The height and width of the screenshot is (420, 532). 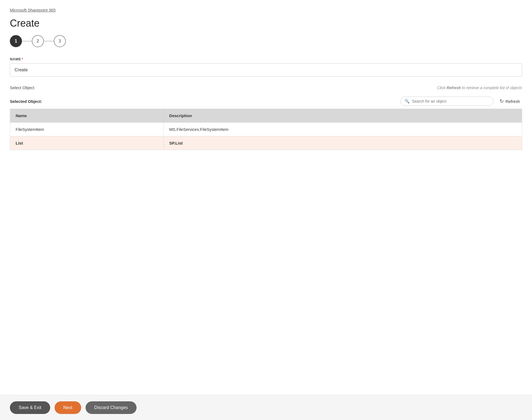 What do you see at coordinates (22, 59) in the screenshot?
I see `required-star: *` at bounding box center [22, 59].